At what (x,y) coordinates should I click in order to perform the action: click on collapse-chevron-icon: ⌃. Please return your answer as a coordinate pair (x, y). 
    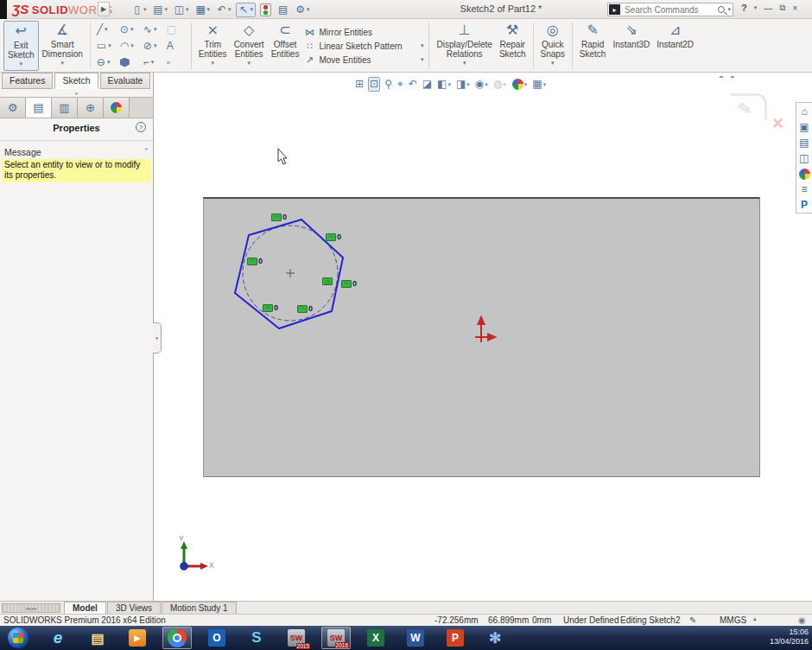
    Looking at the image, I should click on (146, 152).